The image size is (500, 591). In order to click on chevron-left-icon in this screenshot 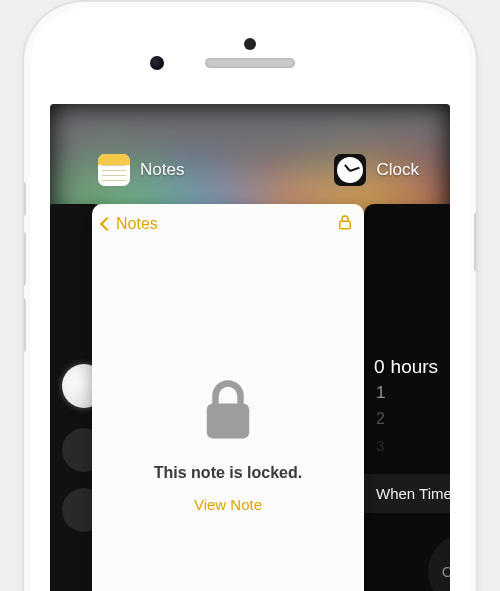, I will do `click(107, 224)`.